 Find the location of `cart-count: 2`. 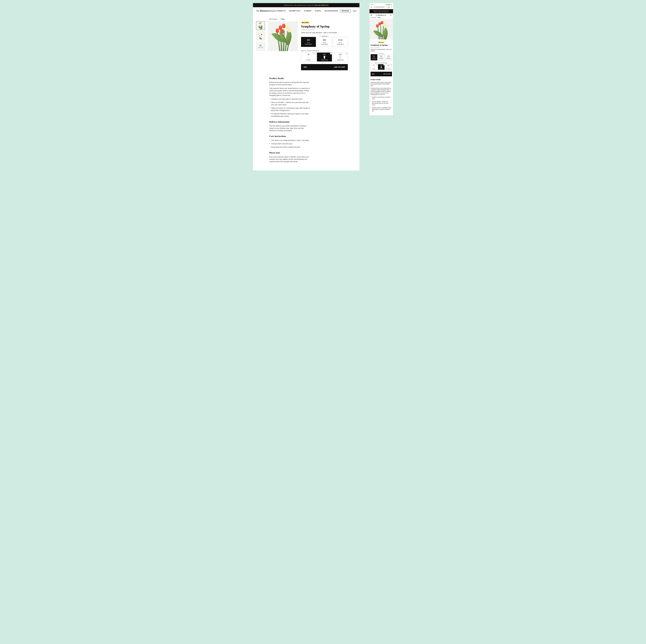

cart-count: 2 is located at coordinates (356, 11).